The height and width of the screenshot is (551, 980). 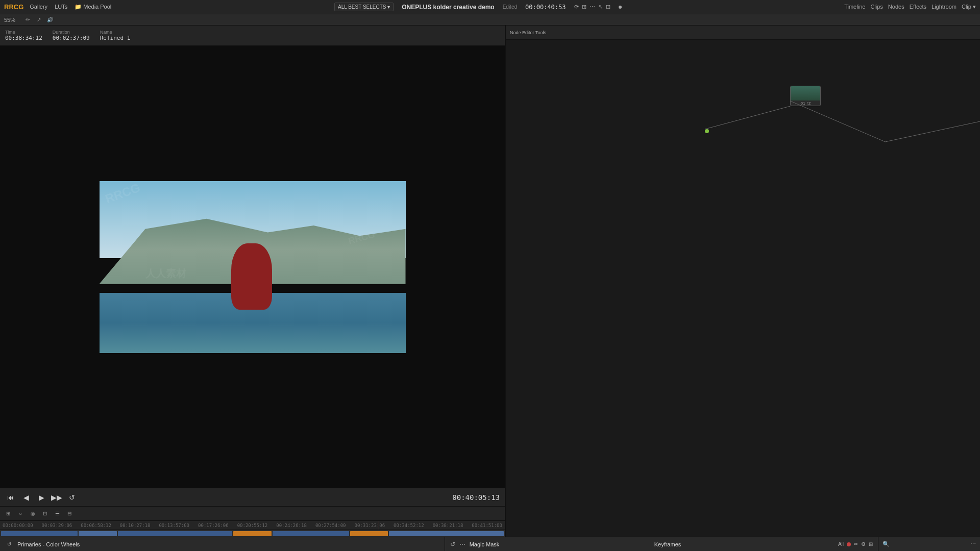 I want to click on loop-btn: ↺, so click(x=72, y=497).